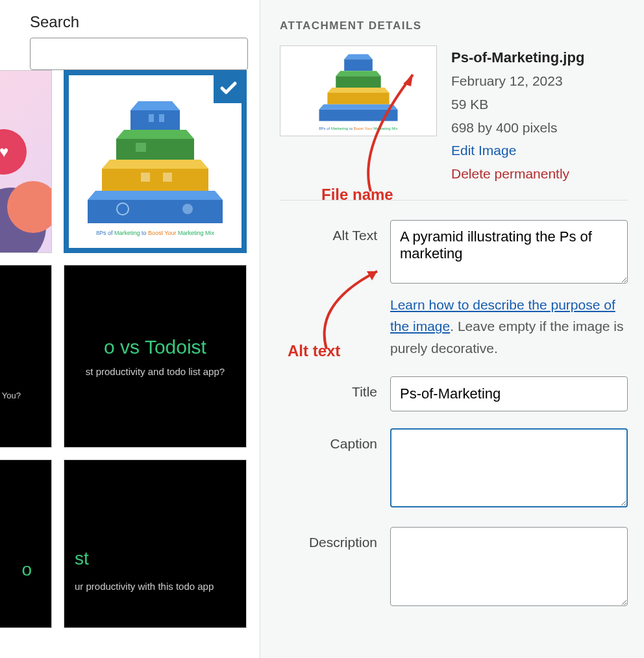 The height and width of the screenshot is (658, 644). I want to click on alt-text-help: Learn how to describe the purpose of the…, so click(509, 327).